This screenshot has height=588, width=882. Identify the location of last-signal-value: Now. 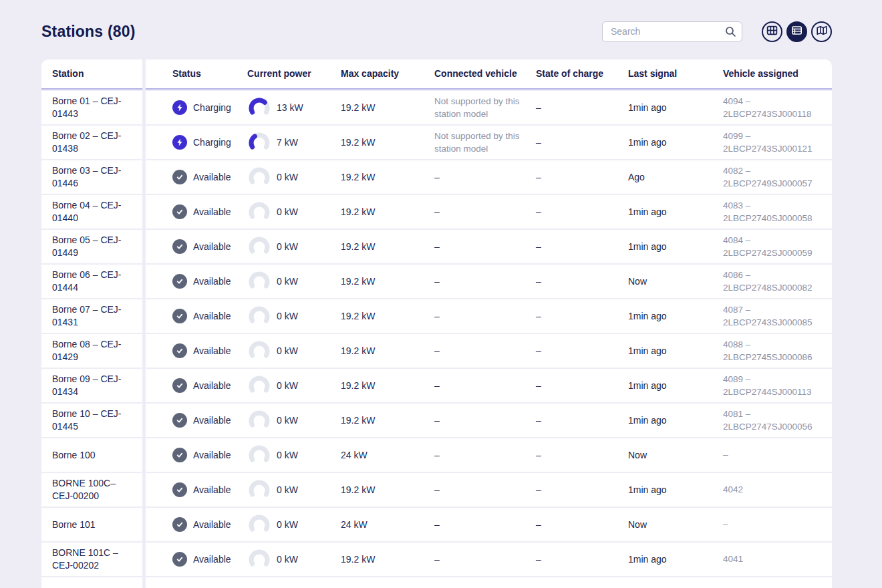
(637, 281).